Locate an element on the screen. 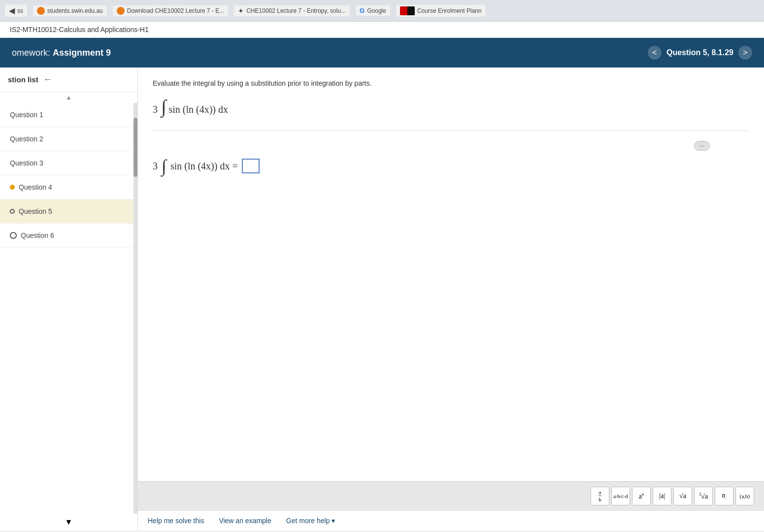 Image resolution: width=764 pixels, height=532 pixels. question5-label: Question 5 is located at coordinates (35, 211).